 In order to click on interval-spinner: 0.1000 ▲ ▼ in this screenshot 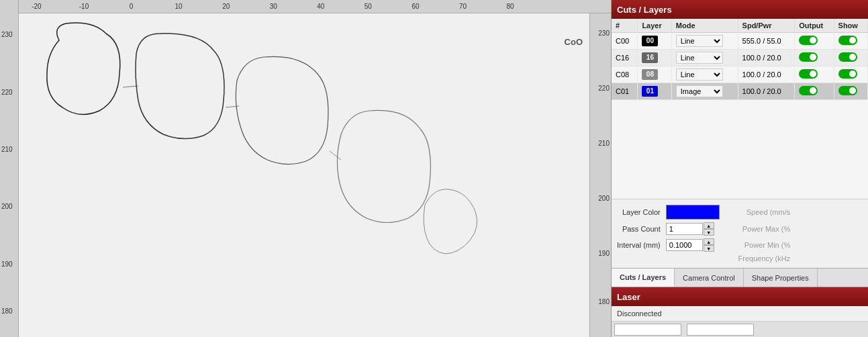, I will do `click(700, 245)`.